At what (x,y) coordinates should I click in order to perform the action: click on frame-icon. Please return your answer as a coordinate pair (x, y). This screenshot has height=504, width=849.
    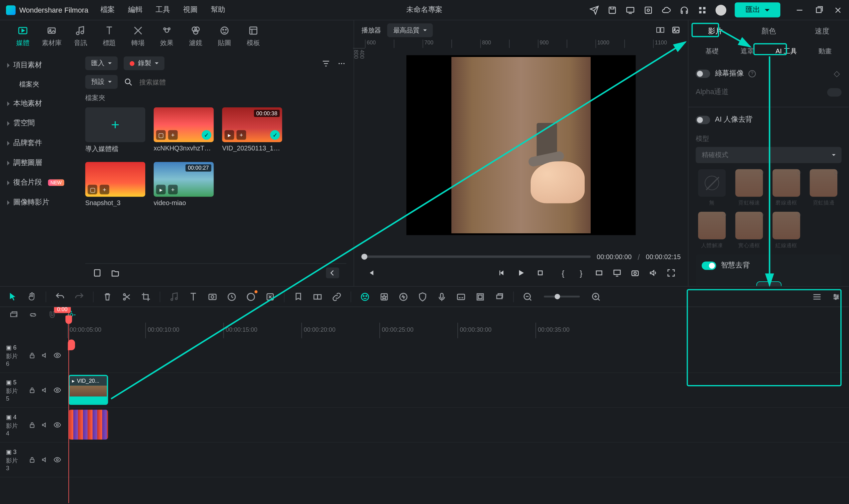
    Looking at the image, I should click on (481, 297).